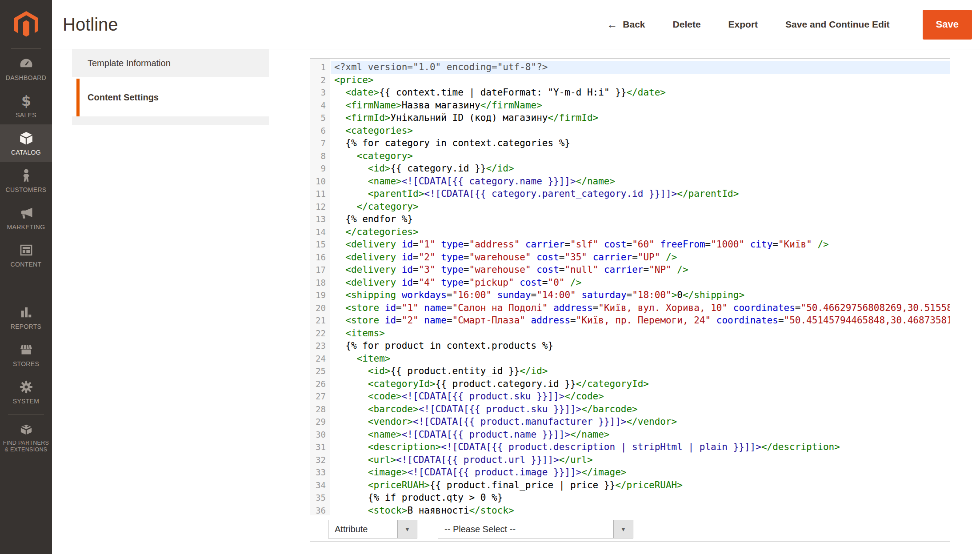  What do you see at coordinates (26, 277) in the screenshot?
I see `sidebar: DASHBOARD$SALESCATALOGCUSTOMERSMARKETING…` at bounding box center [26, 277].